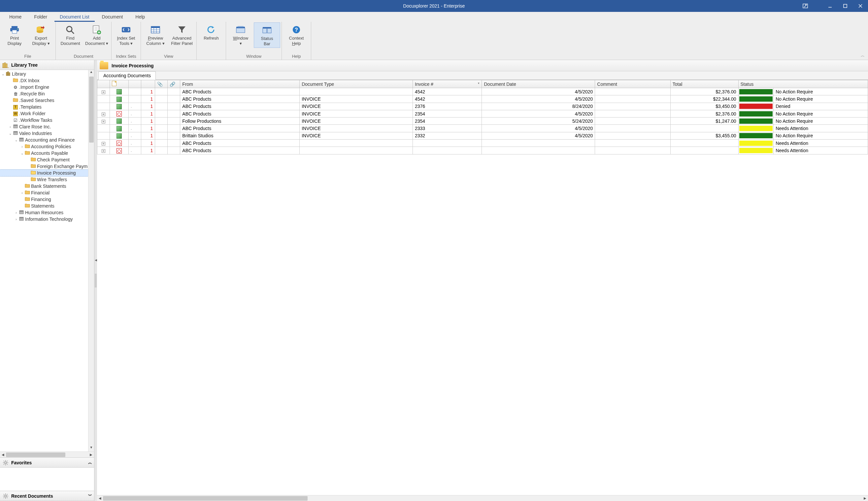  I want to click on favorites-header: Favorites ︽, so click(47, 462).